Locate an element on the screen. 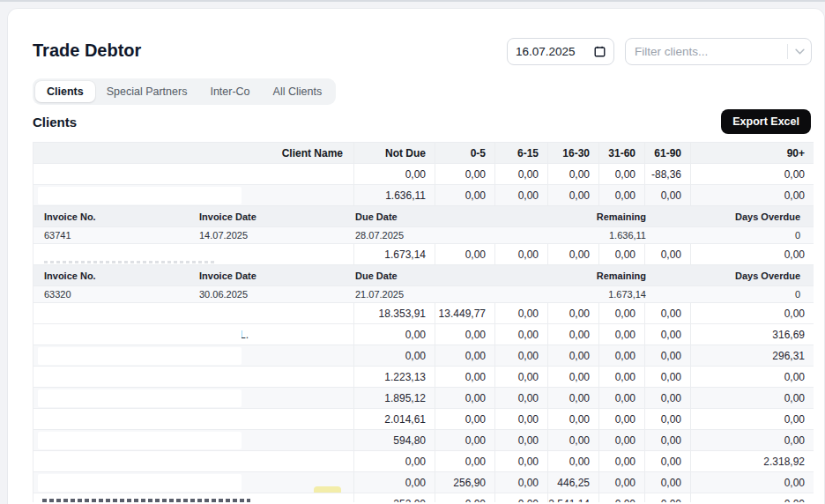 This screenshot has height=504, width=825. calendar-icon is located at coordinates (599, 51).